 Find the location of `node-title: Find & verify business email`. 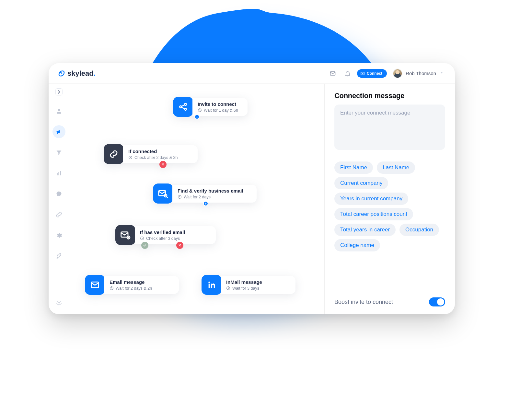

node-title: Find & verify business email is located at coordinates (214, 191).